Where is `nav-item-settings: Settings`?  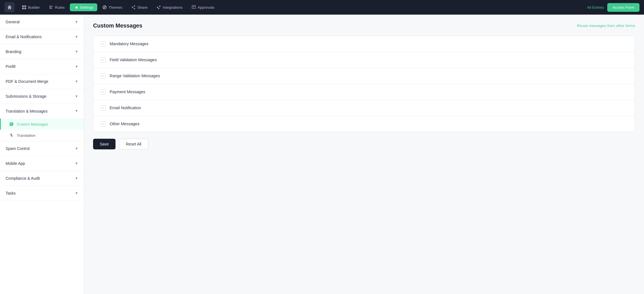 nav-item-settings: Settings is located at coordinates (84, 7).